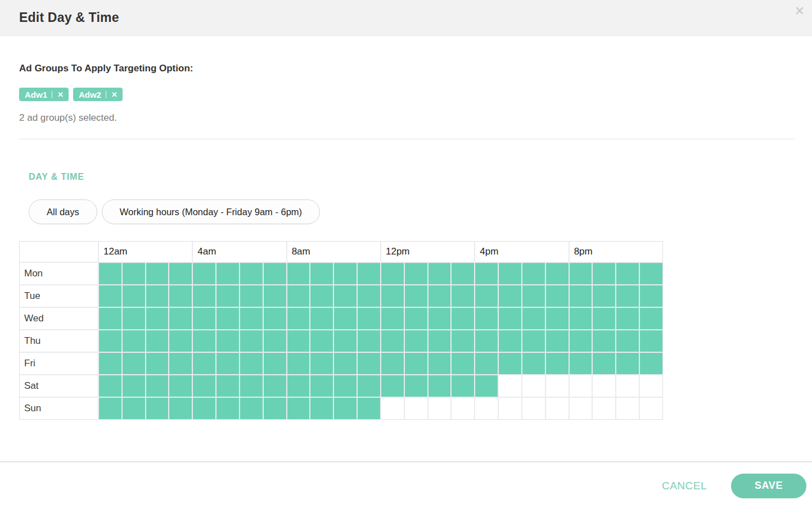  What do you see at coordinates (769, 486) in the screenshot?
I see `save-button: SAVE` at bounding box center [769, 486].